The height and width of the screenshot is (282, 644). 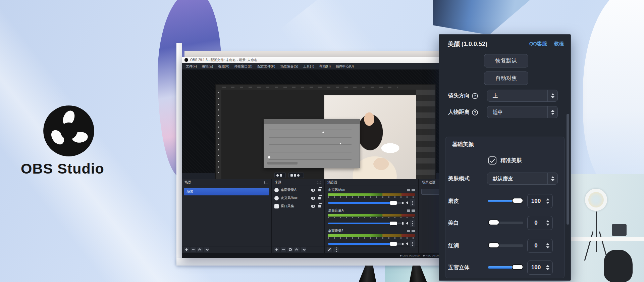 I want to click on menu-plugin-center: 插件中心(U), so click(x=345, y=66).